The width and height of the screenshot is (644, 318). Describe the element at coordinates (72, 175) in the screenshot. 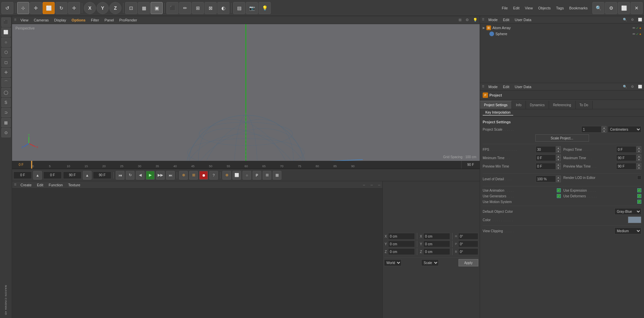

I see `end-time-field: 90 F` at that location.